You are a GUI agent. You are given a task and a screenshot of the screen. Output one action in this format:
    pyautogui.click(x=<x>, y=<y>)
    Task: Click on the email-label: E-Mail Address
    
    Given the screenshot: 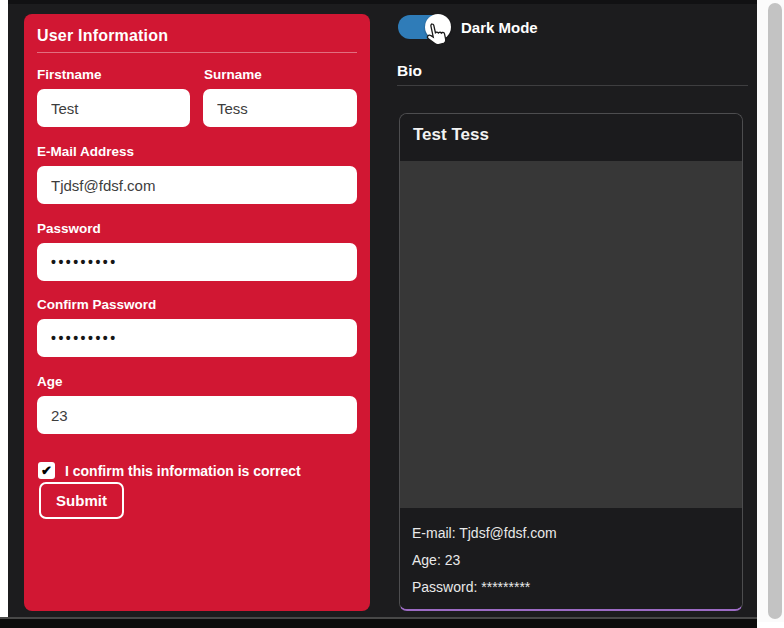 What is the action you would take?
    pyautogui.click(x=86, y=152)
    